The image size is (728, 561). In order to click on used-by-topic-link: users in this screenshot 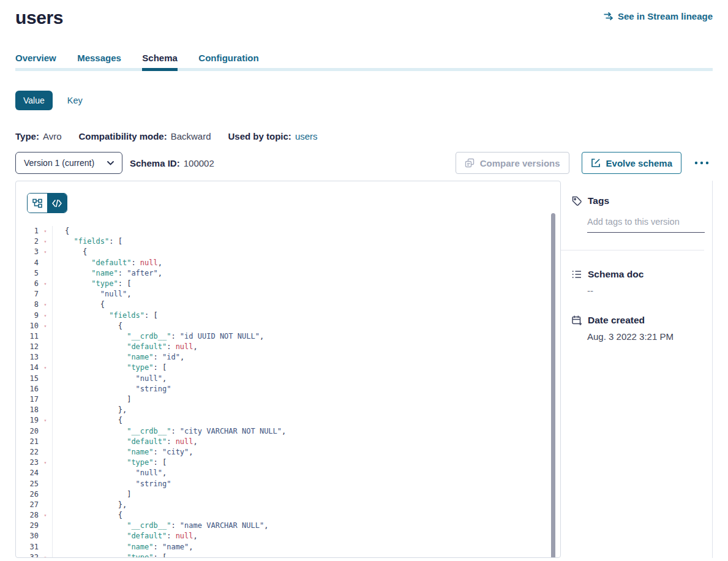, I will do `click(306, 136)`.